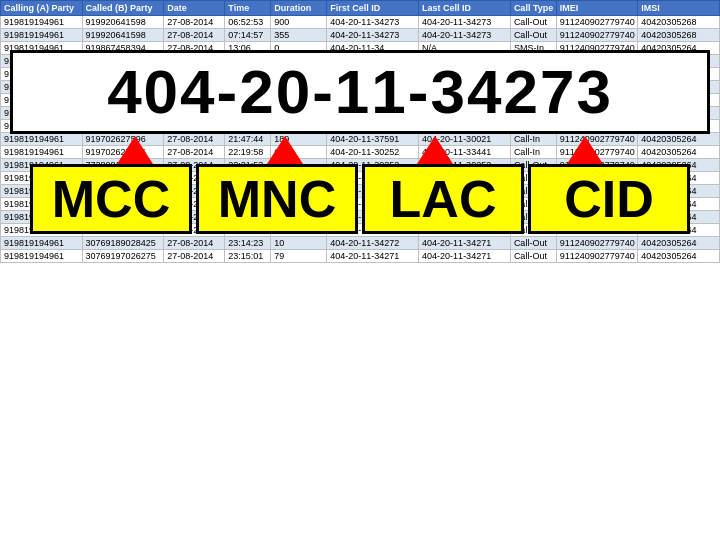 The width and height of the screenshot is (720, 540). Describe the element at coordinates (360, 150) in the screenshot. I see `arrows-row` at that location.